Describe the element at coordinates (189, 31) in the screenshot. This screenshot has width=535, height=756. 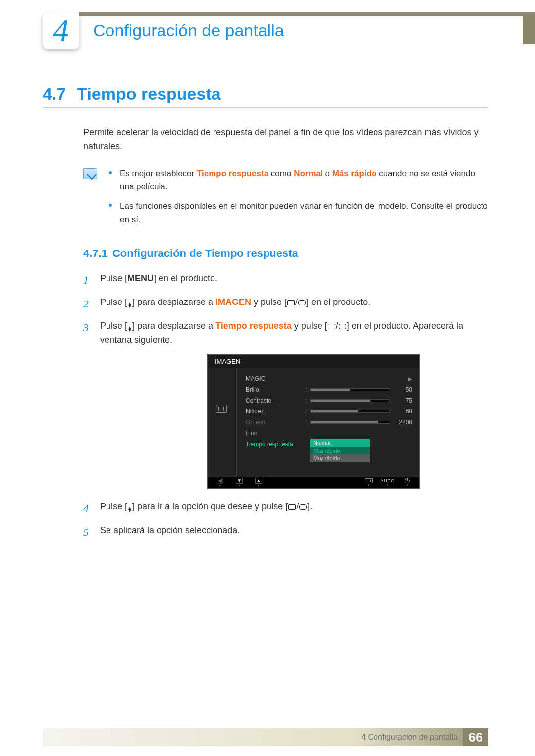
I see `chapter-title: Configuración de pantalla` at that location.